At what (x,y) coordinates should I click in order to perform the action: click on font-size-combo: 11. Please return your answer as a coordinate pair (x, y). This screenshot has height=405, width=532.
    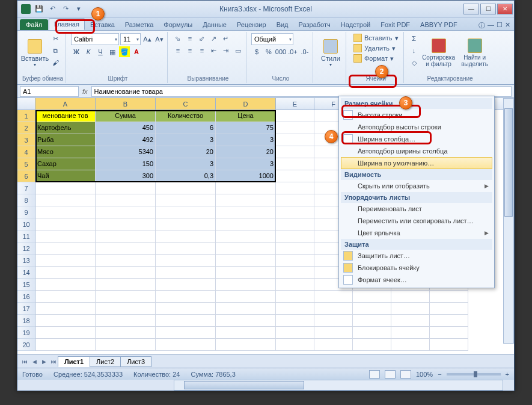
    Looking at the image, I should click on (130, 39).